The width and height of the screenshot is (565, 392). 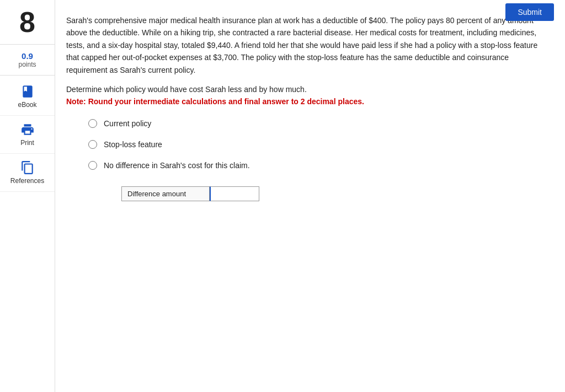 What do you see at coordinates (318, 123) in the screenshot?
I see `option-row-current: Current policy` at bounding box center [318, 123].